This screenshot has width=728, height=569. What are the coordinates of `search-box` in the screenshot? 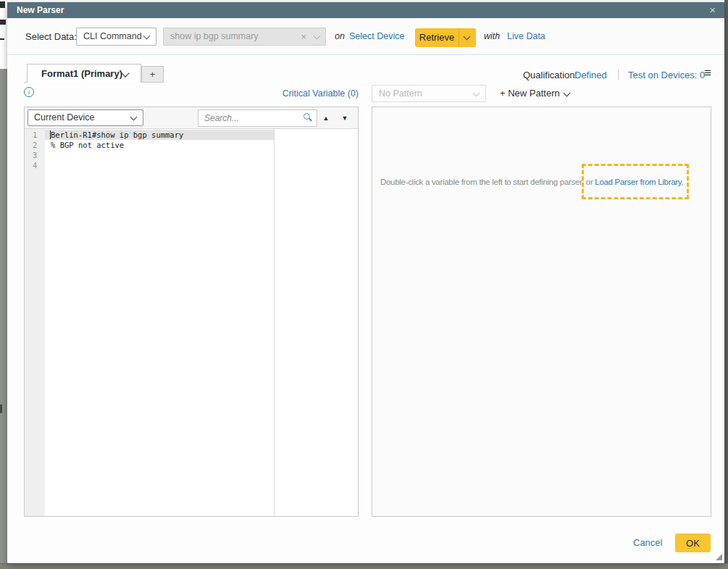 It's located at (258, 118).